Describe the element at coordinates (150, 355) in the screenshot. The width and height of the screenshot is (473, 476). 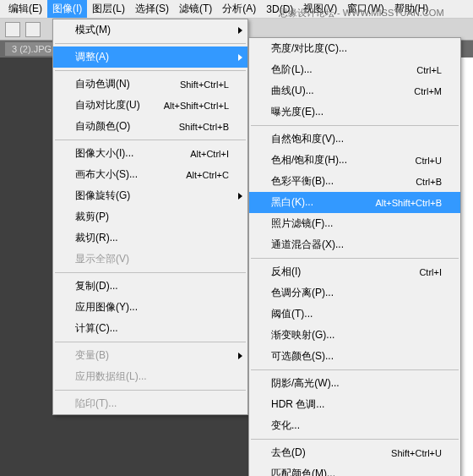
I see `image-menu-item: 变量(B)` at that location.